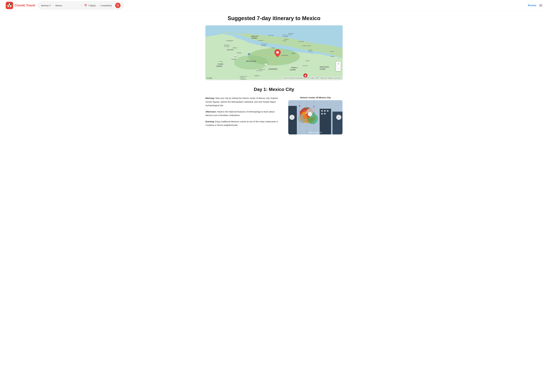 The width and height of the screenshot is (548, 392). Describe the element at coordinates (286, 39) in the screenshot. I see `svg-text: Pachuca` at that location.